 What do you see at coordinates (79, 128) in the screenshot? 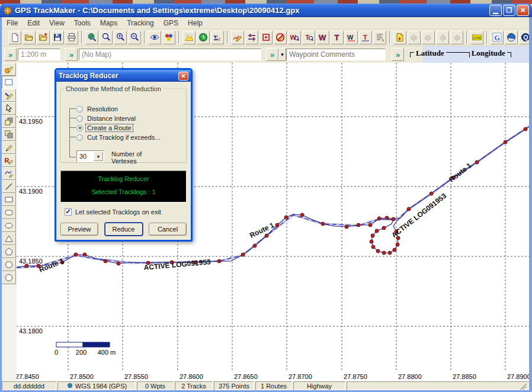
I see `radio-create-a-route` at bounding box center [79, 128].